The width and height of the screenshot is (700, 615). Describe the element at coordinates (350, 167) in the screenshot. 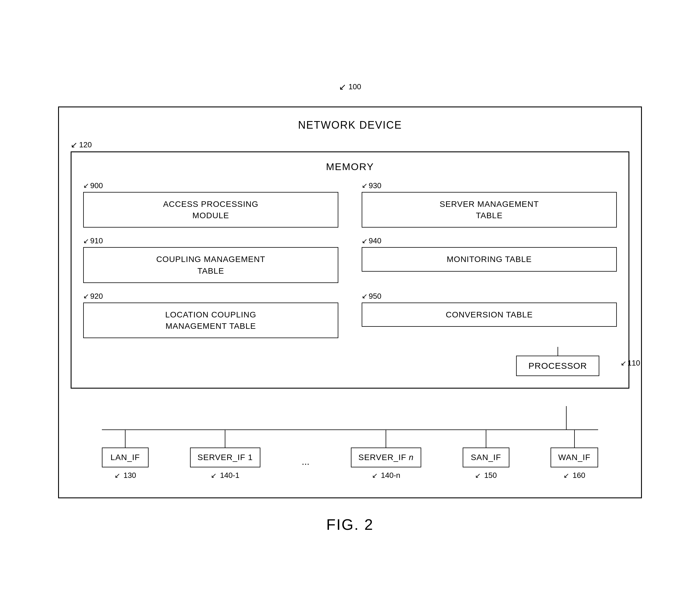

I see `memory-title: MEMORY` at that location.